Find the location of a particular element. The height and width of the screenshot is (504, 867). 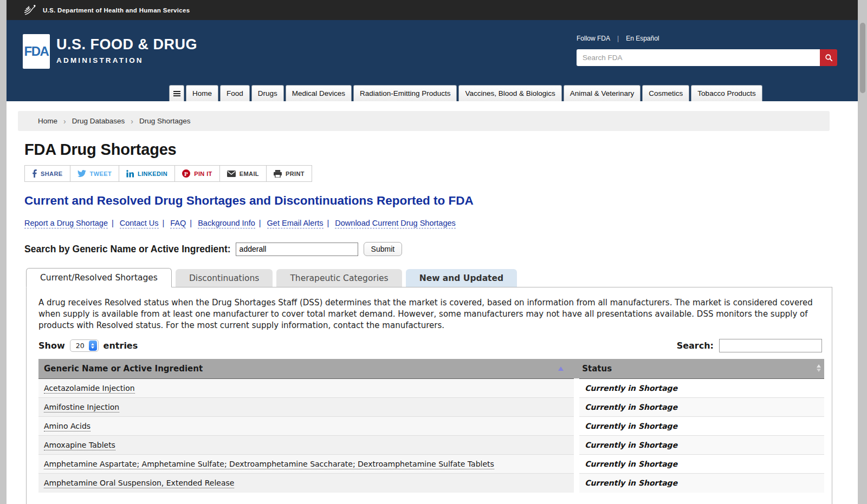

table-row: Amoxapine Tablets Currently in Shortage is located at coordinates (431, 445).